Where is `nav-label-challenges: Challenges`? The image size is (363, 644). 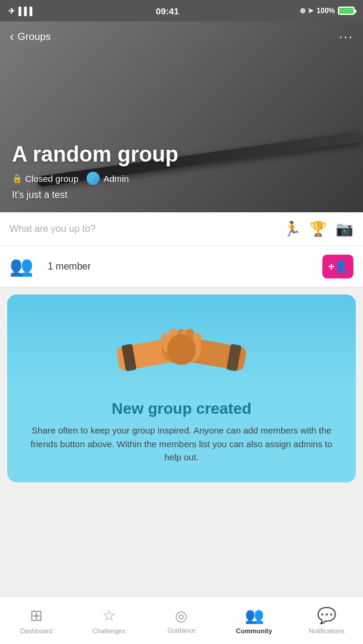 nav-label-challenges: Challenges is located at coordinates (109, 631).